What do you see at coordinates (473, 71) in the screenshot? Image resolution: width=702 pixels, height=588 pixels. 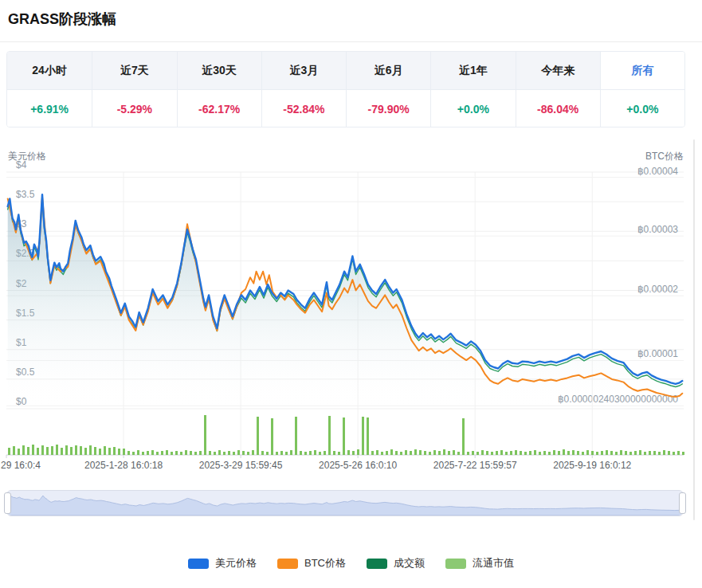 I see `period-tab-5: 近1年` at bounding box center [473, 71].